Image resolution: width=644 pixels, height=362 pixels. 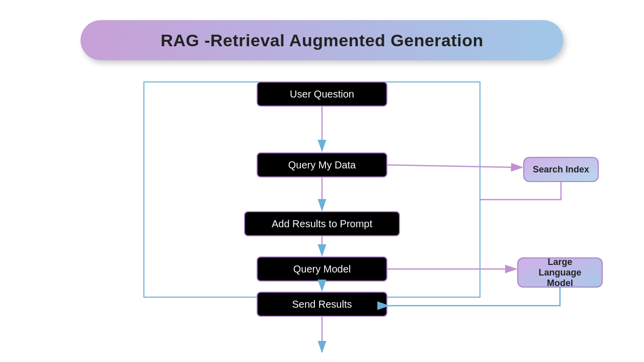 What do you see at coordinates (561, 169) in the screenshot?
I see `search-index-box: Search Index` at bounding box center [561, 169].